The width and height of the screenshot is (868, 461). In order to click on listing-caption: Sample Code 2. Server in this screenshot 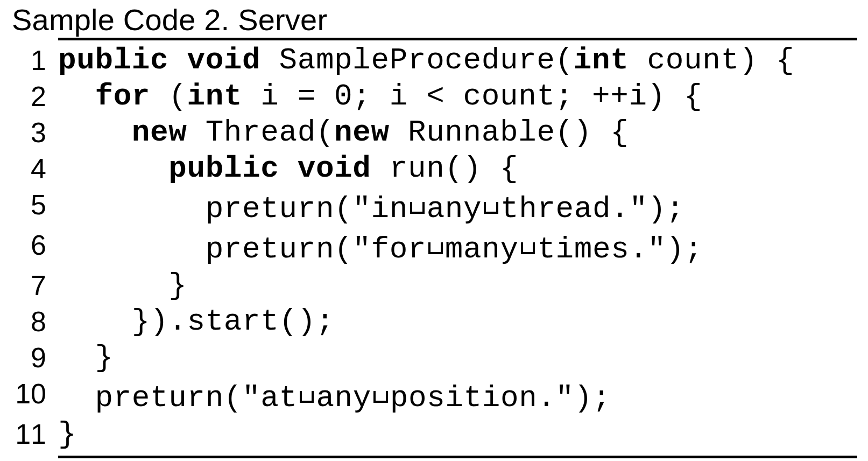, I will do `click(435, 20)`.